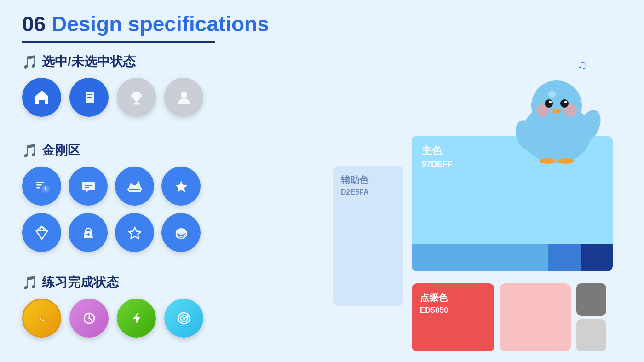  What do you see at coordinates (113, 98) in the screenshot?
I see `section1-icons` at bounding box center [113, 98].